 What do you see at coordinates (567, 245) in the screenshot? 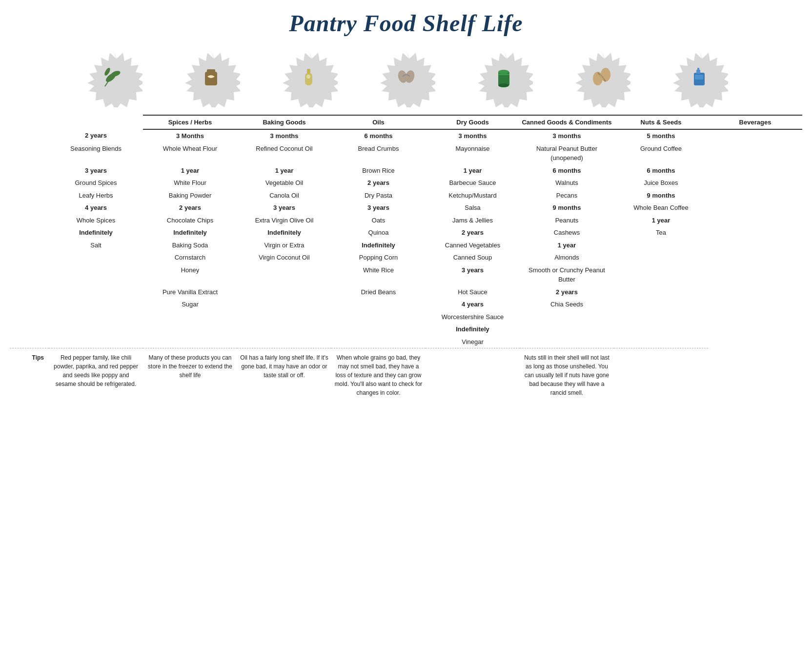
I see `cell-nuts-row-8: 1 year` at bounding box center [567, 245].